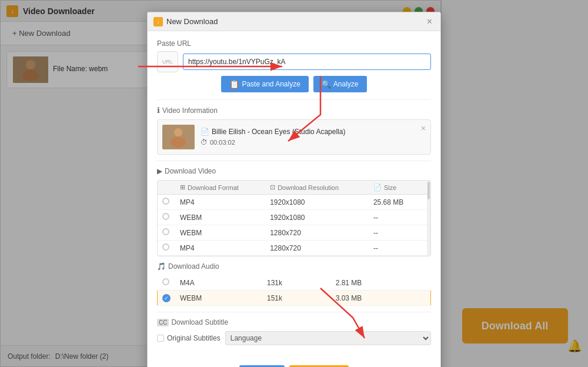 The image size is (588, 367). Describe the element at coordinates (294, 233) in the screenshot. I see `video-format-row-2: WEBM 1280x720 --` at that location.